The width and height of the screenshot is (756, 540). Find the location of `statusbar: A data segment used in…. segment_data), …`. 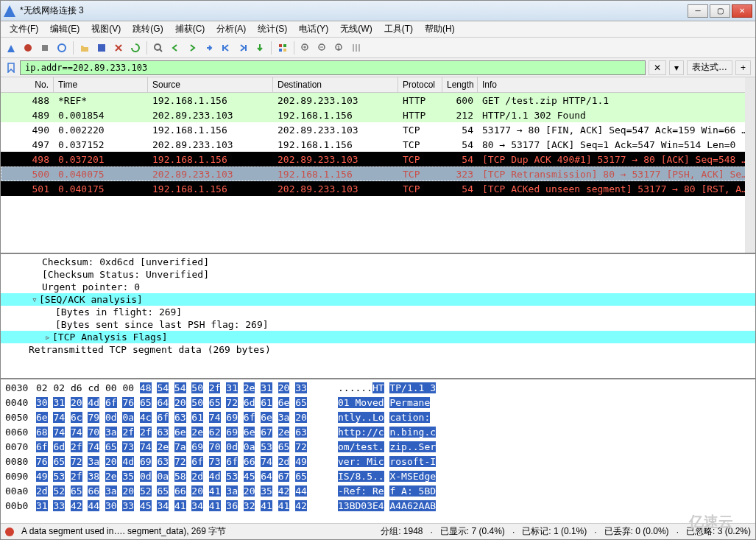

statusbar: A data segment used in…. segment_data), … is located at coordinates (378, 531).